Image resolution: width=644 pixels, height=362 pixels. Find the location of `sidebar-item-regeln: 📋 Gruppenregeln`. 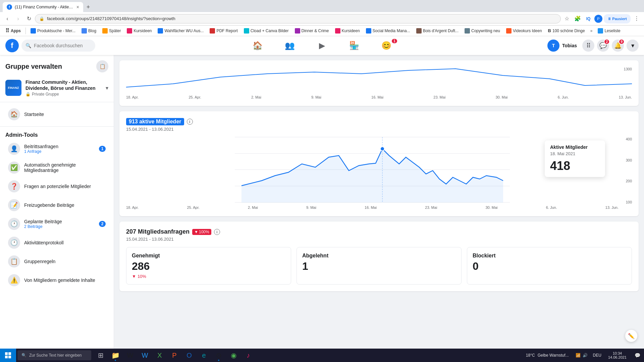

sidebar-item-regeln: 📋 Gruppenregeln is located at coordinates (57, 261).